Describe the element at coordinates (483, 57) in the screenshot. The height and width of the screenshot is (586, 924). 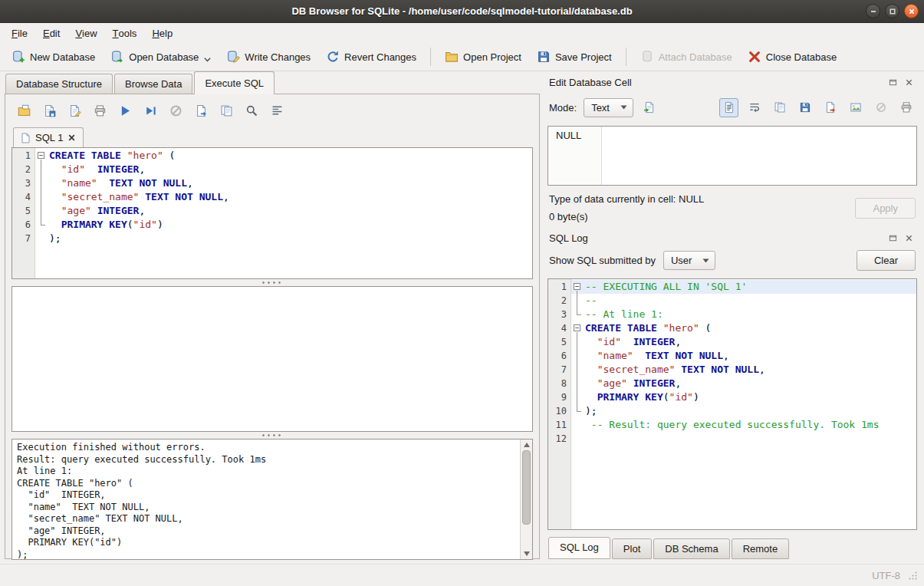
I see `open-project-button: Open Project` at that location.